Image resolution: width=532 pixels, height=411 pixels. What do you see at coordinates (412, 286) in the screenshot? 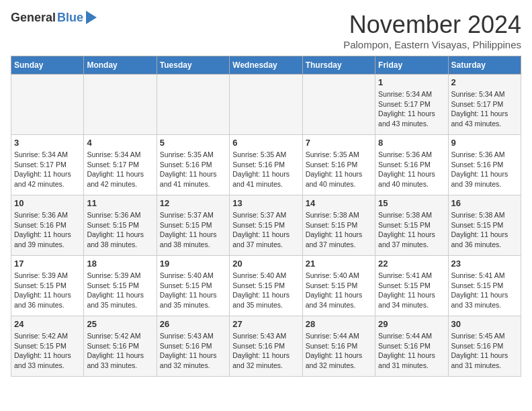
I see `calendar-cell: 22Sunrise: 5:41 AM Sunset: 5:15 PM Dayli…` at bounding box center [412, 286].